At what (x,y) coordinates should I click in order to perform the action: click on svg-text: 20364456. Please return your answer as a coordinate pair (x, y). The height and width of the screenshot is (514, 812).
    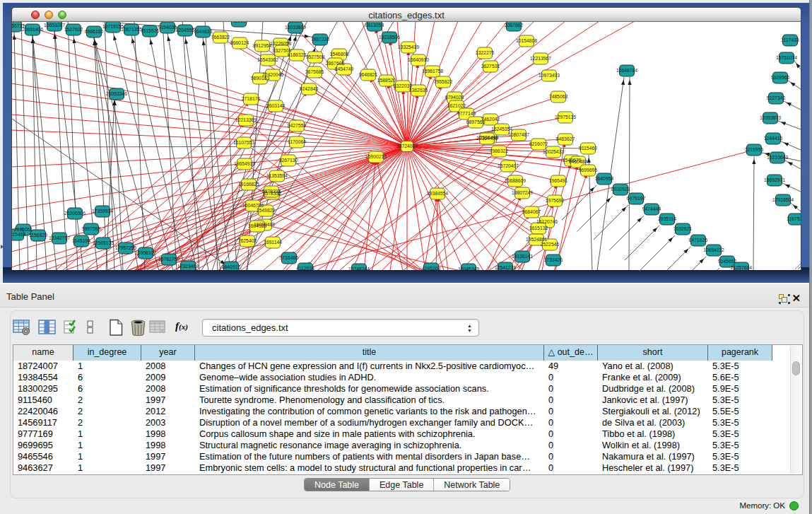
    Looking at the image, I should click on (487, 139).